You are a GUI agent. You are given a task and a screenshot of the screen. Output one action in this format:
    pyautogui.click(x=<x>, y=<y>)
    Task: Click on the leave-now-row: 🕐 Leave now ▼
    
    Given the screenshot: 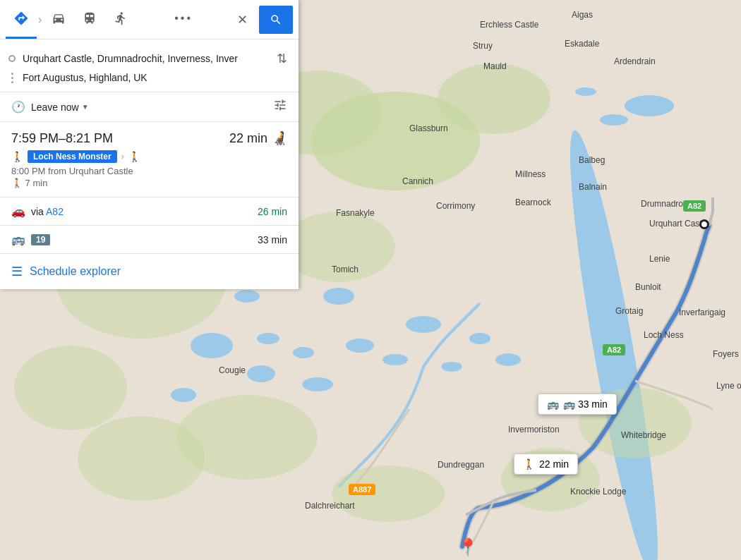 What is the action you would take?
    pyautogui.click(x=150, y=107)
    